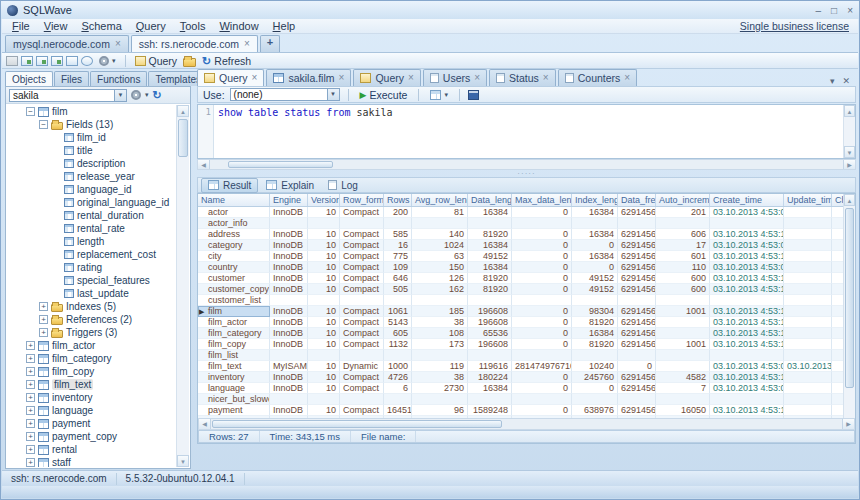 The width and height of the screenshot is (860, 500). Describe the element at coordinates (92, 294) in the screenshot. I see `tree-item: last_update` at that location.